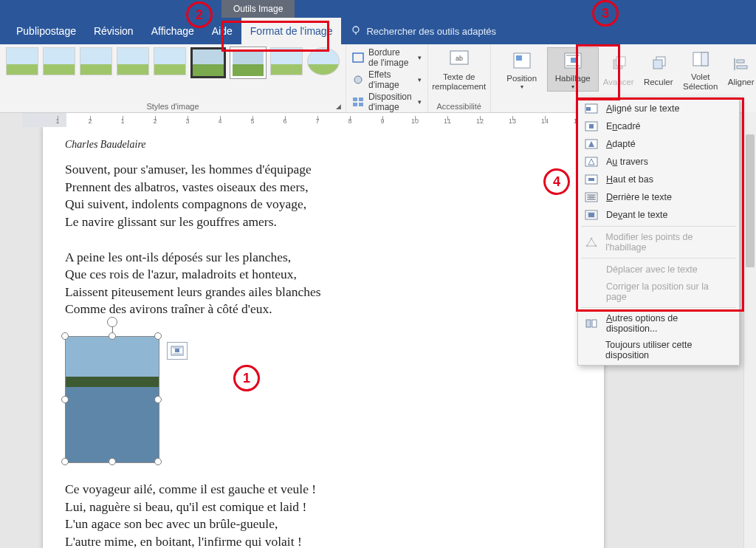 The image size is (756, 548). Describe the element at coordinates (173, 106) in the screenshot. I see `group-label-styles: Styles d'image◢` at that location.